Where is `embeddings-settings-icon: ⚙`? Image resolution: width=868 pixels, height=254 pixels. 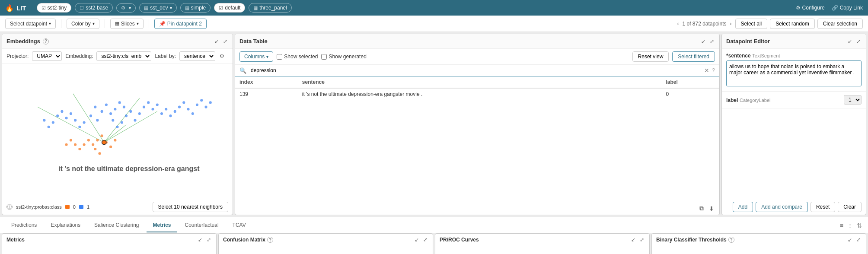
embeddings-settings-icon: ⚙ is located at coordinates (222, 56).